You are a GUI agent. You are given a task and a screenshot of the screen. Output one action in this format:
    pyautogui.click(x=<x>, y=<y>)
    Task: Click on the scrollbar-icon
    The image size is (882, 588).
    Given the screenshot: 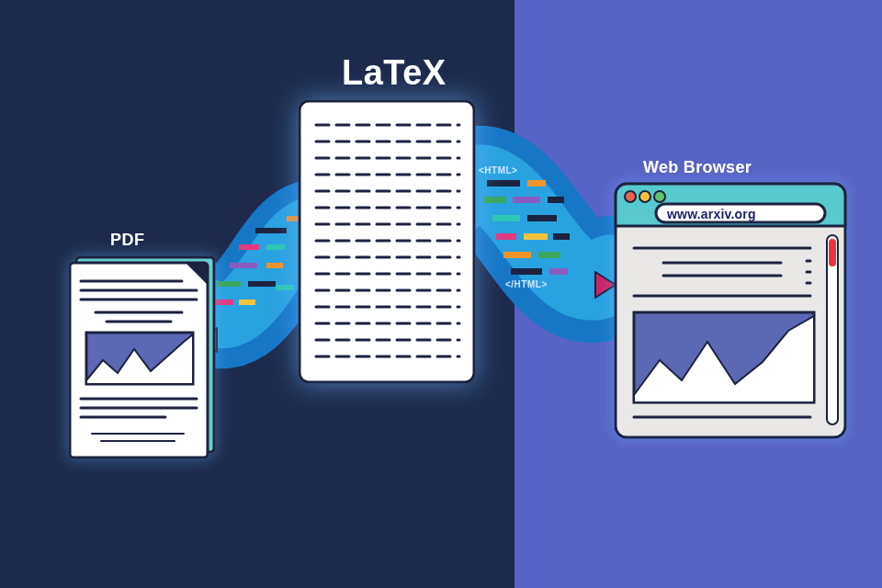 What is the action you would take?
    pyautogui.click(x=832, y=330)
    